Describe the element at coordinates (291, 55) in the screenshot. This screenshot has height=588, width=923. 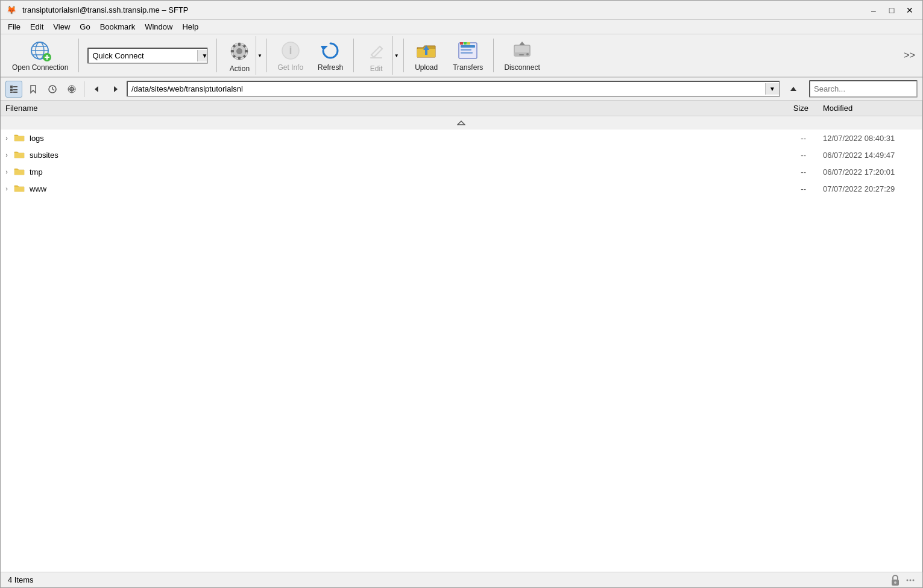
I see `get-info-button: i Get Info` at that location.